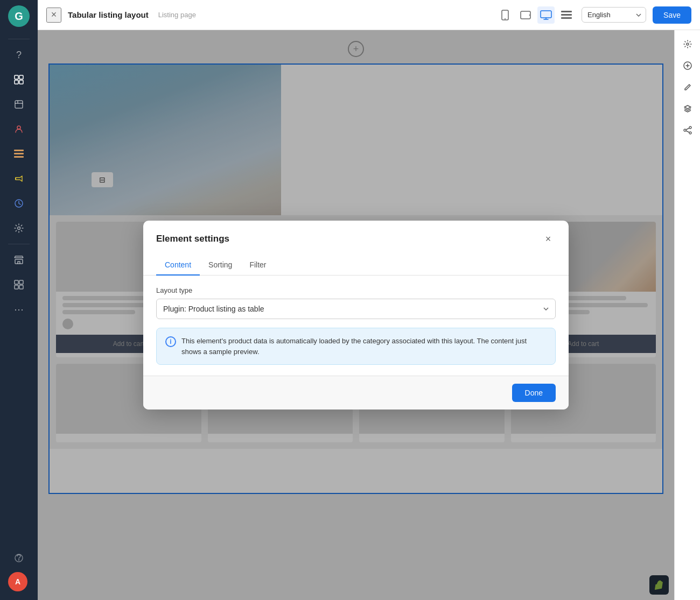  I want to click on app-logo: G, so click(19, 16).